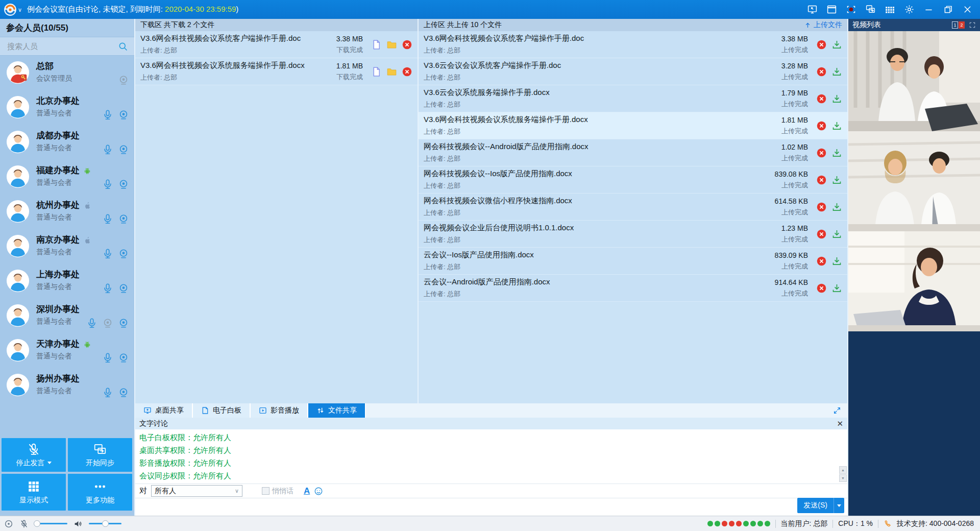  Describe the element at coordinates (633, 207) in the screenshot. I see `upload-file-row: 网会科技视频会议微信小程序快速指南.docx 上传者: 总部 614.58 KB…` at that location.